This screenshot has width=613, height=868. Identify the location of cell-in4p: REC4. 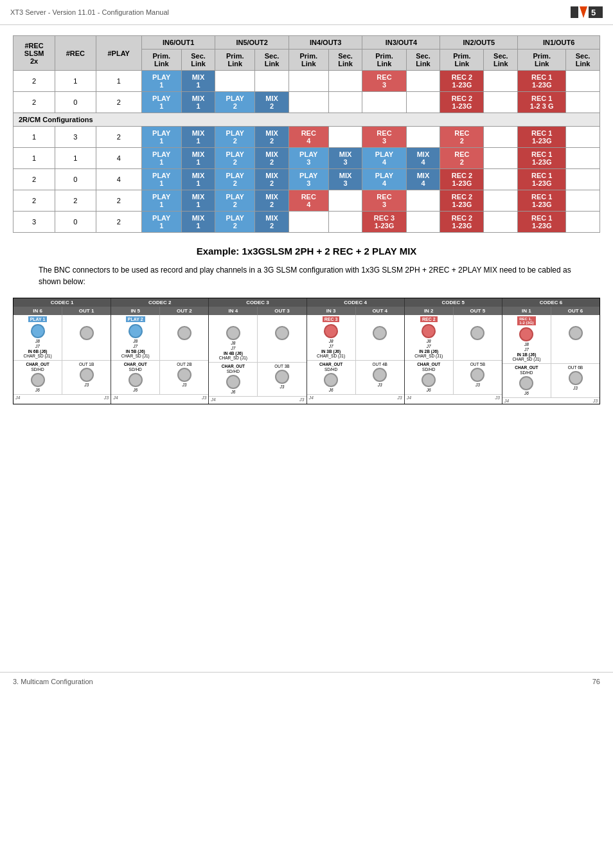
(308, 201).